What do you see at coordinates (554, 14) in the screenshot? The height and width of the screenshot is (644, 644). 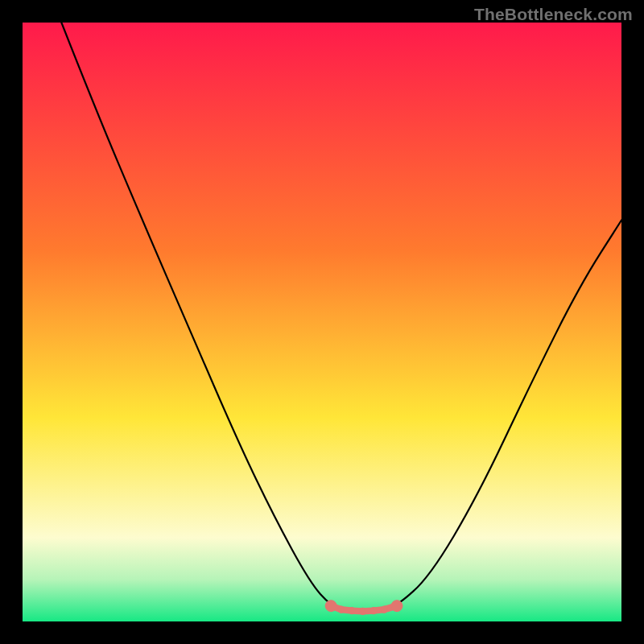 I see `watermark-label: TheBottleneck.com` at bounding box center [554, 14].